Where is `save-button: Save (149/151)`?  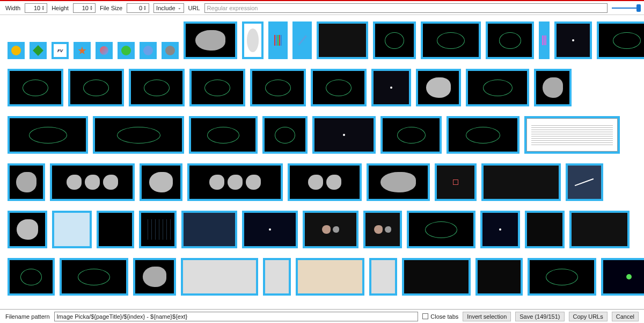
save-button: Save (149/151) is located at coordinates (540, 317).